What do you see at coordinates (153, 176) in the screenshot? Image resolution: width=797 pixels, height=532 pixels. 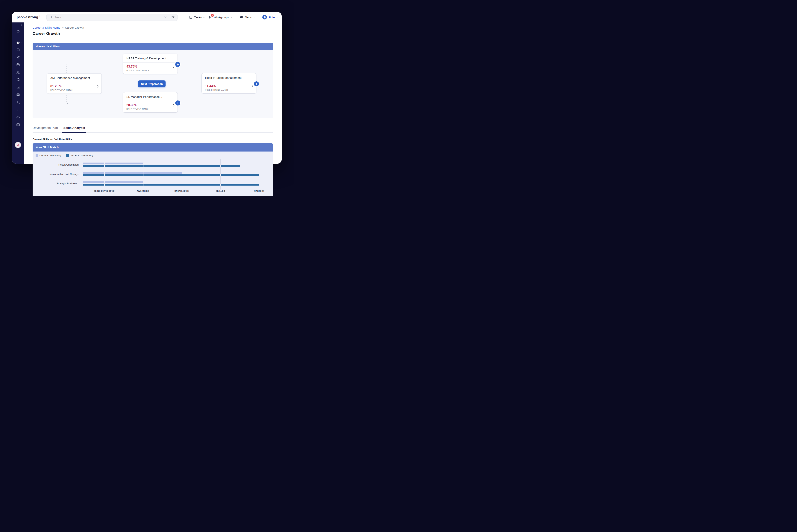 I see `skill-match-chart: Result OrientationTransformation and Cha…` at bounding box center [153, 176].